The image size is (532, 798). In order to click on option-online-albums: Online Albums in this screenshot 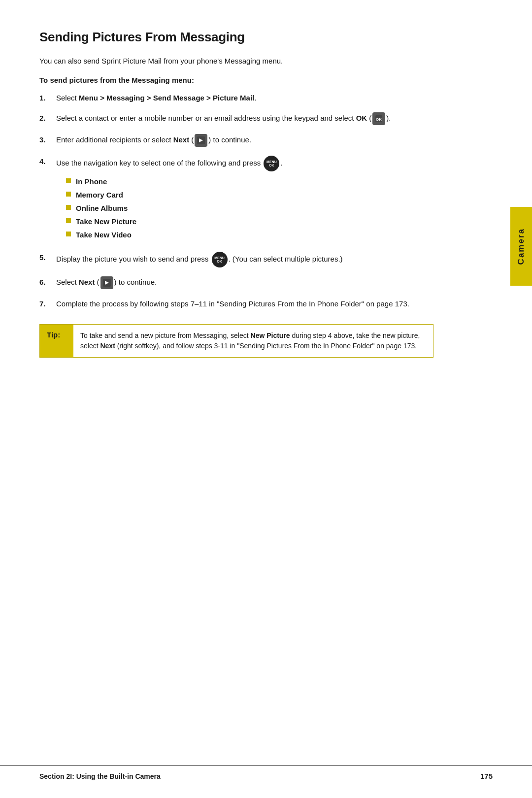, I will do `click(250, 208)`.